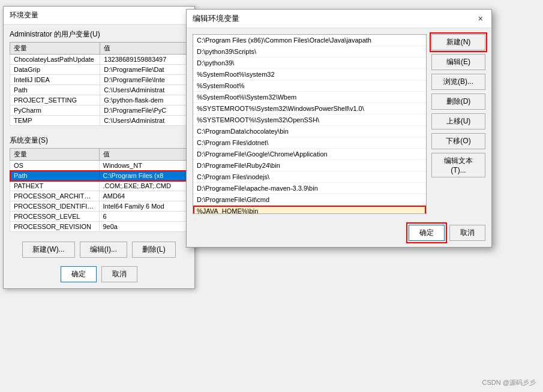  I want to click on sys-val-col-header: 值, so click(144, 155).